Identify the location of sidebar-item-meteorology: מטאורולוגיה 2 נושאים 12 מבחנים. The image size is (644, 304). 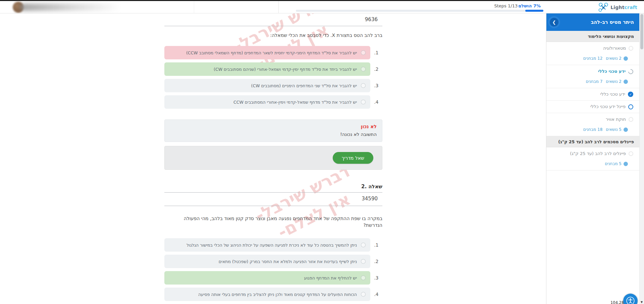
(593, 54).